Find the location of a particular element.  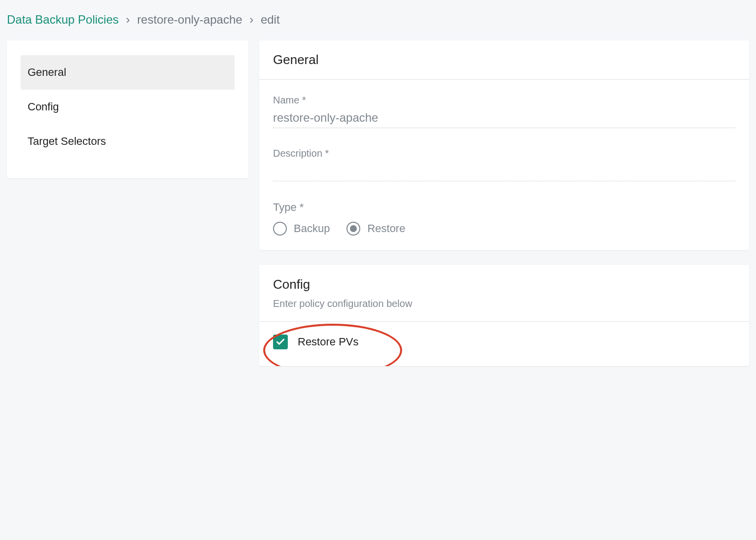

field-name: Name * is located at coordinates (504, 111).